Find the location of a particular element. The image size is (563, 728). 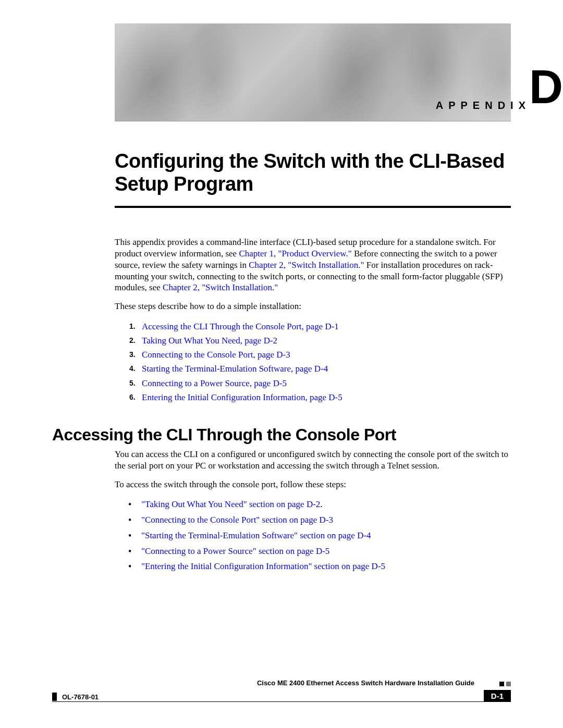

step-number: 6. is located at coordinates (132, 397).